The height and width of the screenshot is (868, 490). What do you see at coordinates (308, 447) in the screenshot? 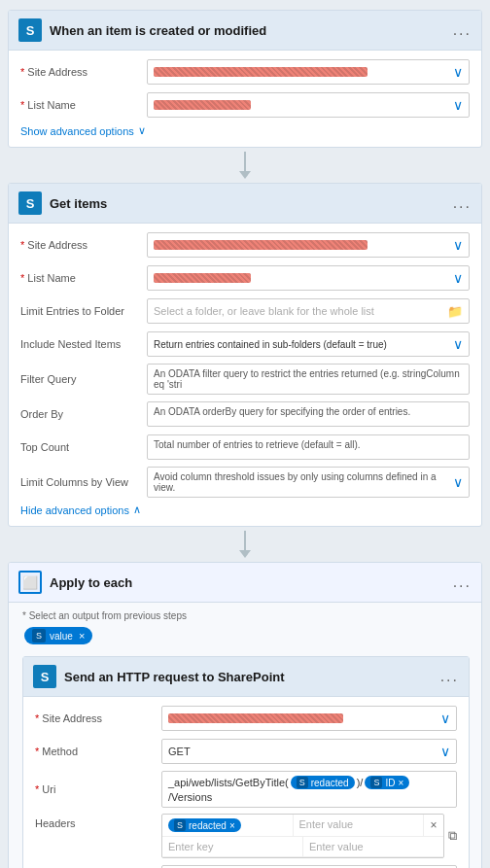
I see `top-count-field: Total number of entries to retrieve (def…` at bounding box center [308, 447].